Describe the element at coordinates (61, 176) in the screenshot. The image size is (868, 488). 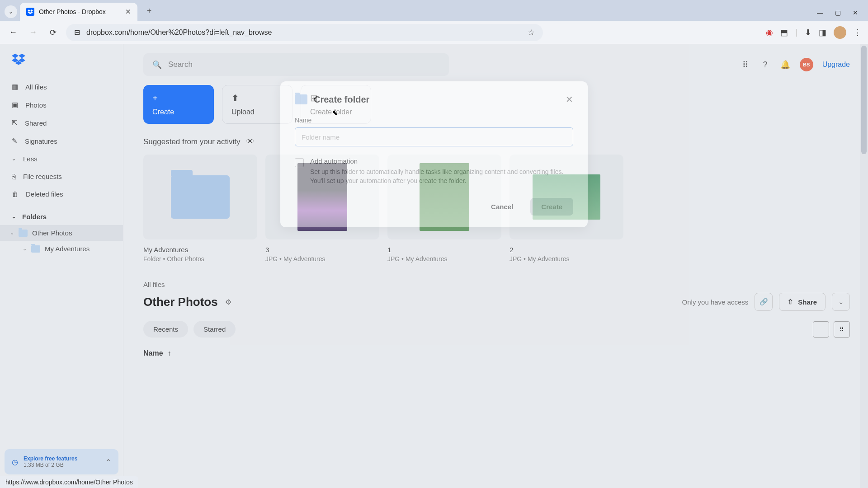
I see `sidebar-item-file-requests: ⎘File requests` at that location.